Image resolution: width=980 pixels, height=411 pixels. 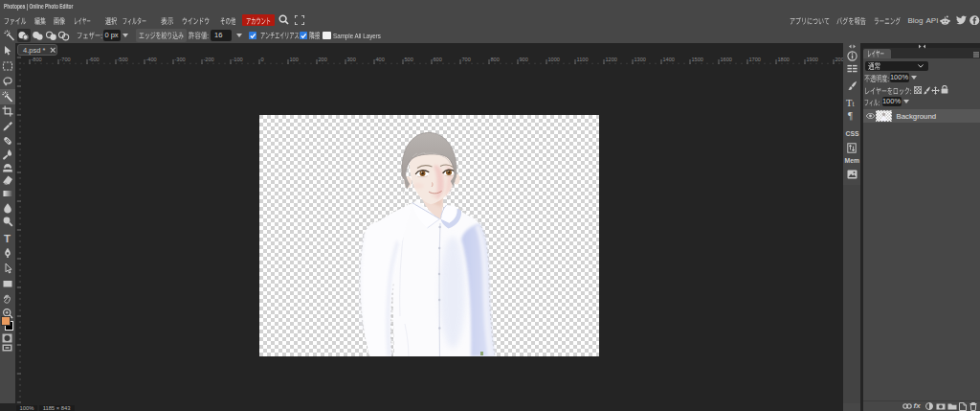 I want to click on svg-text: 600, so click(x=438, y=59).